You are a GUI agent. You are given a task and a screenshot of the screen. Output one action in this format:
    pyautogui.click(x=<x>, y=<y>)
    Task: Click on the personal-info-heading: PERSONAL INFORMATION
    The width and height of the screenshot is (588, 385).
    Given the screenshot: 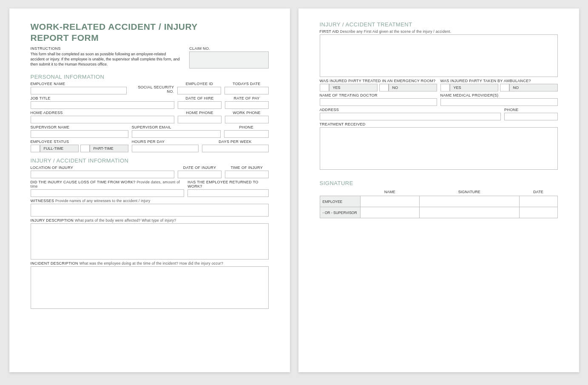 What is the action you would take?
    pyautogui.click(x=150, y=77)
    